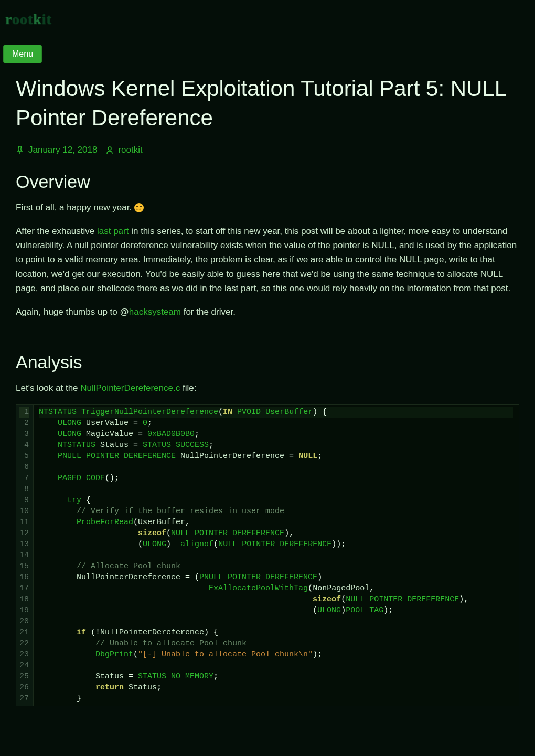  What do you see at coordinates (110, 150) in the screenshot?
I see `user-icon` at bounding box center [110, 150].